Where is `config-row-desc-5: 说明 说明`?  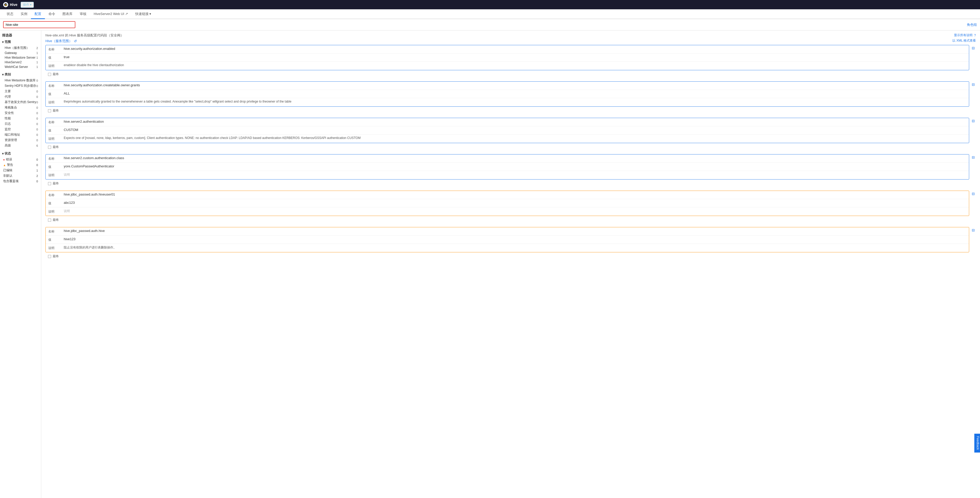
config-row-desc-5: 说明 说明 is located at coordinates (508, 212).